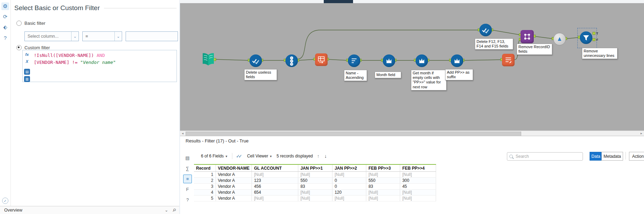 Image resolution: width=644 pixels, height=214 pixels. What do you see at coordinates (527, 37) in the screenshot?
I see `join-multiple-tool` at bounding box center [527, 37].